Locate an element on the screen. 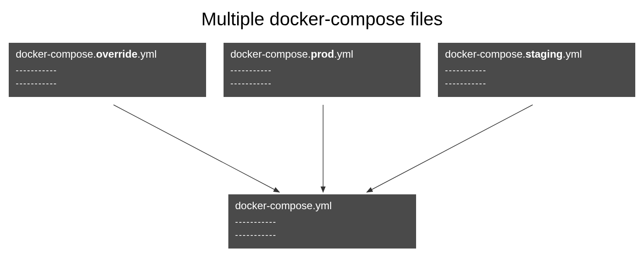 The image size is (644, 259). prod-prefix: docker-compose. is located at coordinates (271, 54).